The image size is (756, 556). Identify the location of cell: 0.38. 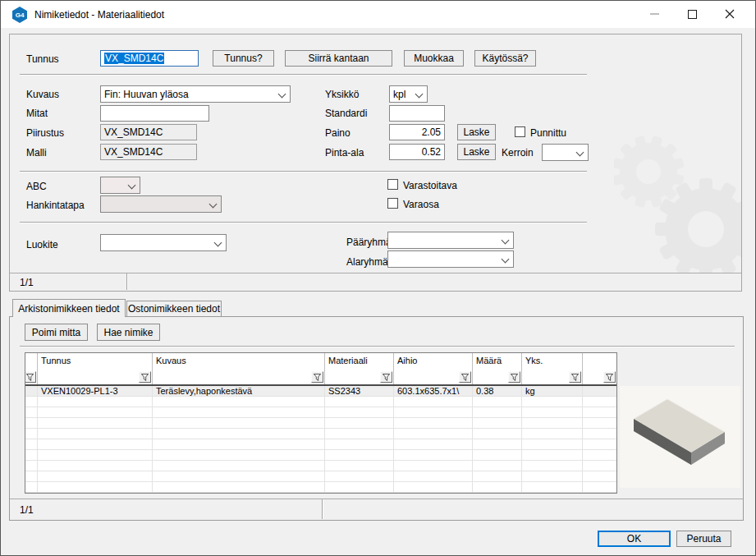
(497, 391).